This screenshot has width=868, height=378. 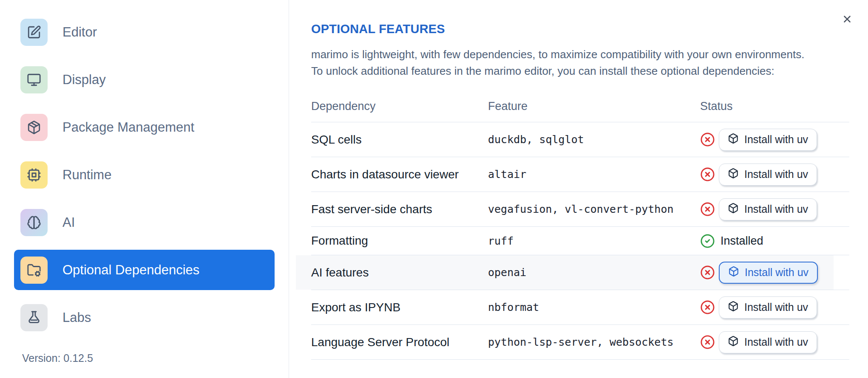 I want to click on sidebar-item-runtime: Runtime, so click(x=145, y=175).